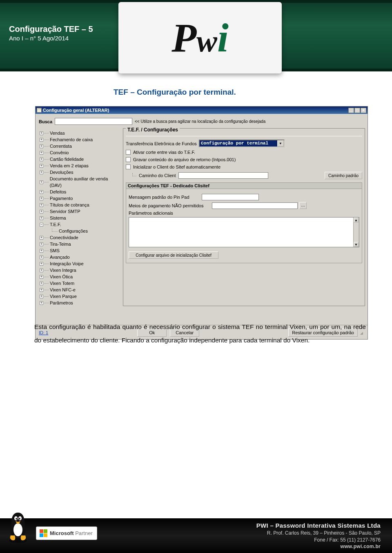  I want to click on tree-item-conectividade: +Conectividade, so click(79, 238).